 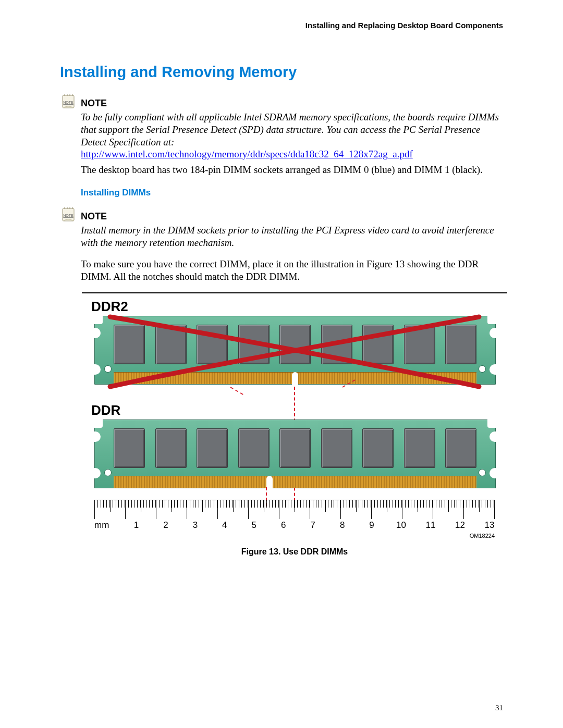 I want to click on ruler-num: 8, so click(x=342, y=525).